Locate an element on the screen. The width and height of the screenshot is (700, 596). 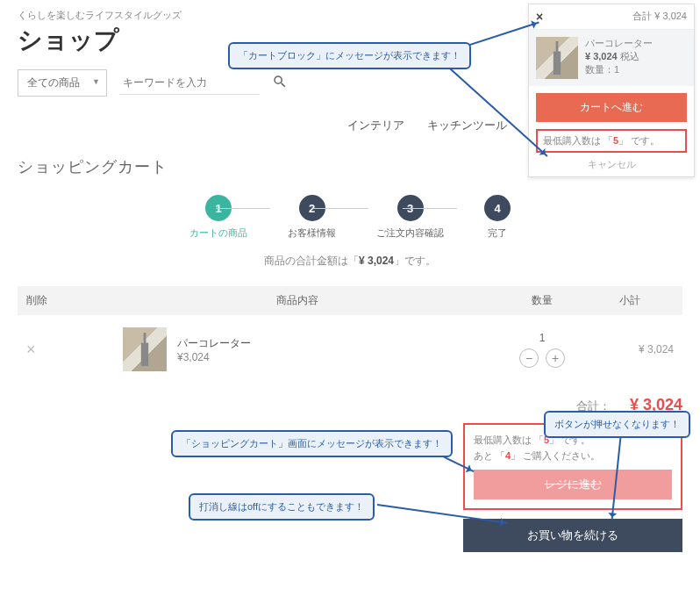
nav-kitchen: キッチンツール is located at coordinates (467, 126).